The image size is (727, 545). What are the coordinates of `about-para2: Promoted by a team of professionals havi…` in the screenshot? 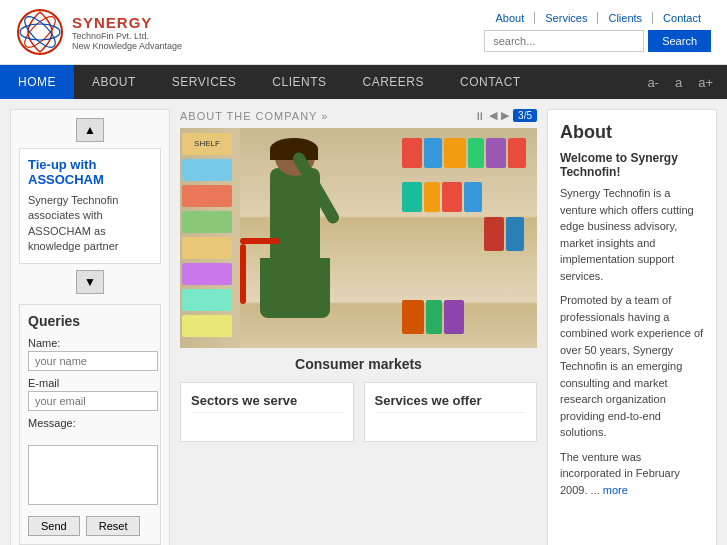 It's located at (632, 366).